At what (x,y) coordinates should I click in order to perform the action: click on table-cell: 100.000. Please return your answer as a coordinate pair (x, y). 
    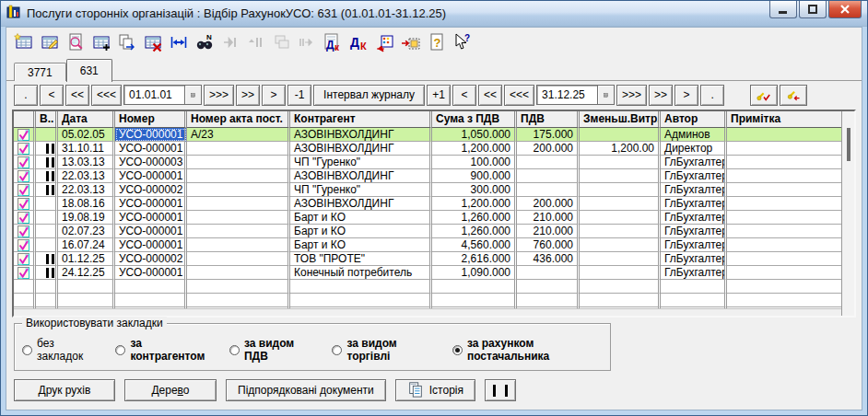
    Looking at the image, I should click on (475, 162).